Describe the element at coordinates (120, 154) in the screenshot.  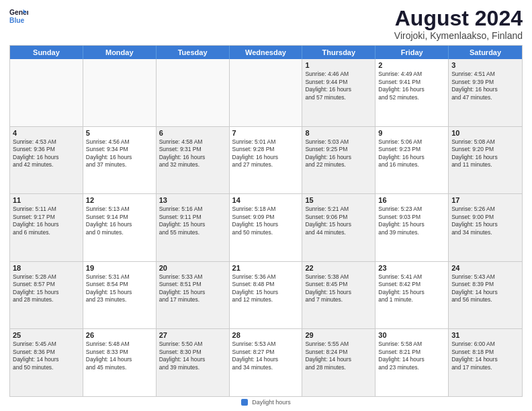
I see `day-info: Sunrise: 4:56 AM Sunset: 9:34 PM Dayligh…` at that location.